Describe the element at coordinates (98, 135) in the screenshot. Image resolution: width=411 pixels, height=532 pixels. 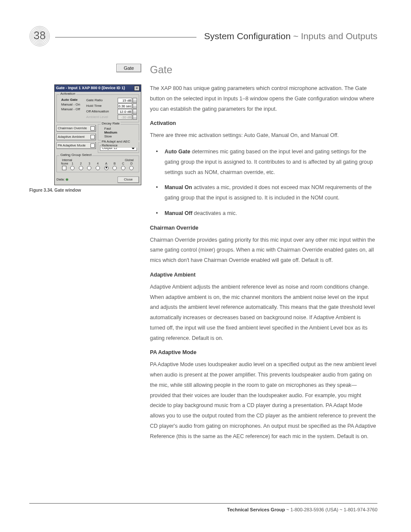
I see `gate-dialog: Gate - Input 1 XAP 800 0 (Device ID 1) ×…` at that location.